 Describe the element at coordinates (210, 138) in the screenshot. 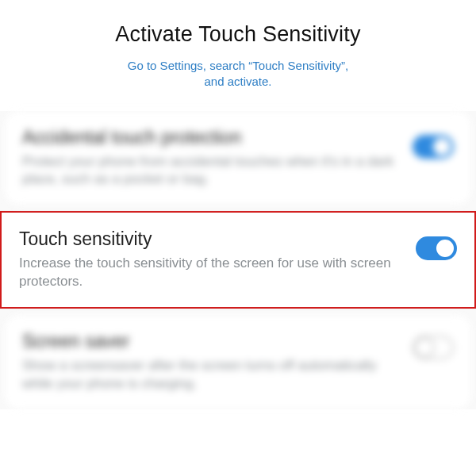

I see `setting-title: Accidental touch protection` at that location.